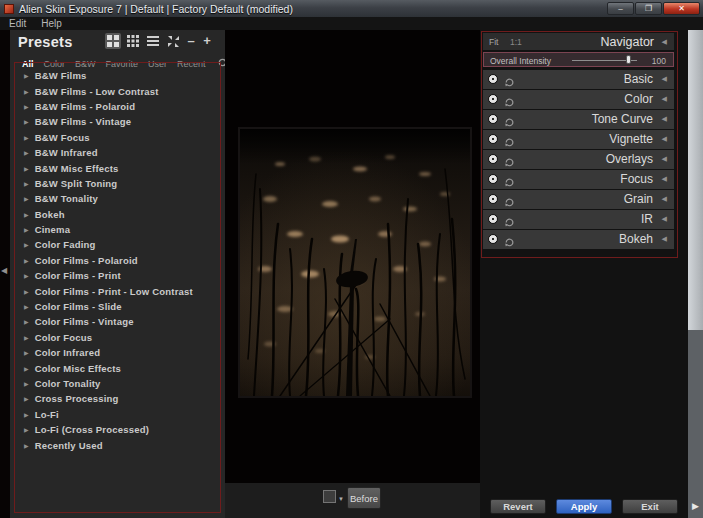 This screenshot has height=518, width=703. What do you see at coordinates (118, 322) in the screenshot?
I see `preset-category: ▶Color Films - Vintage` at bounding box center [118, 322].